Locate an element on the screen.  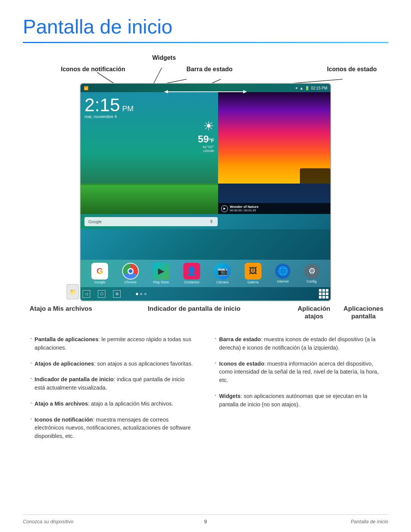
status-icons: ✦ ▲ 🔋 02:15 PM is located at coordinates (311, 88).